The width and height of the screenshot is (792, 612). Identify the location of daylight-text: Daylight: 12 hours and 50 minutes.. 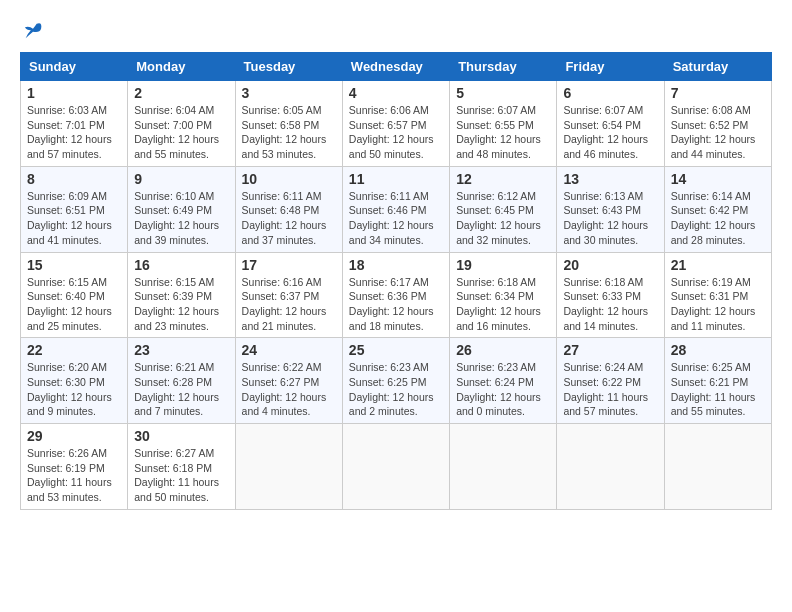
(392, 146).